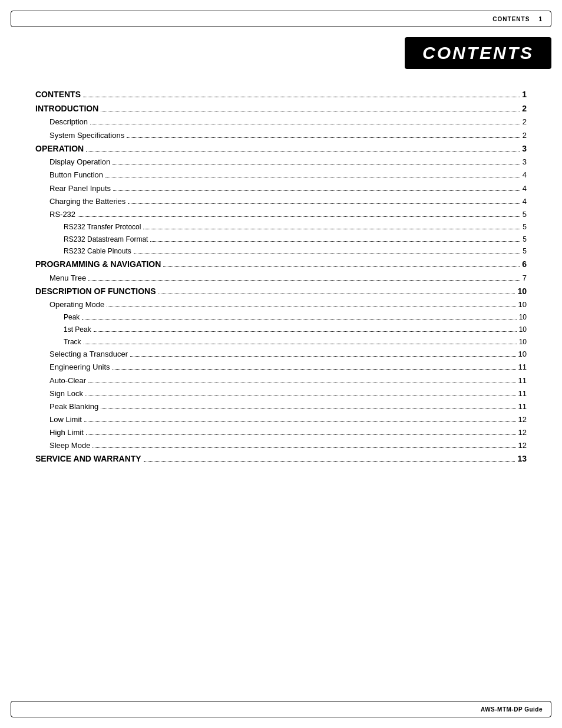  Describe the element at coordinates (524, 95) in the screenshot. I see `toc-page: 1` at that location.